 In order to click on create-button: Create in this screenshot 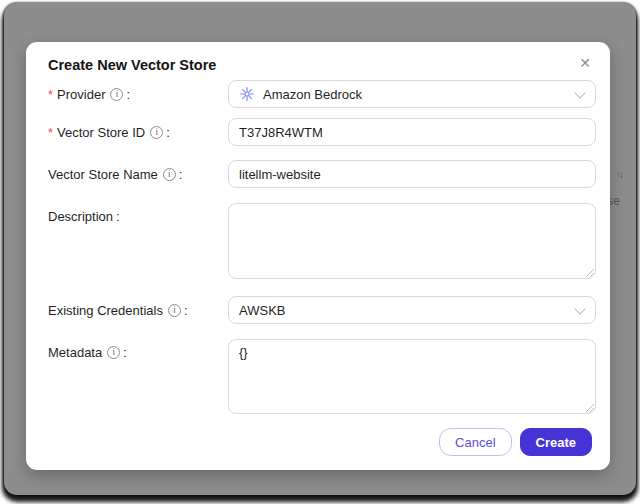, I will do `click(556, 442)`.